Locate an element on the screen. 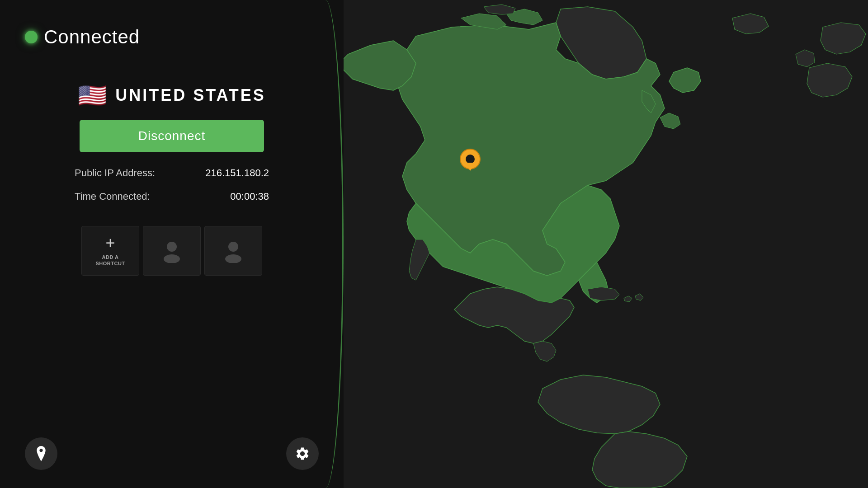 The image size is (868, 488). ip-label: Public IP Address: is located at coordinates (115, 173).